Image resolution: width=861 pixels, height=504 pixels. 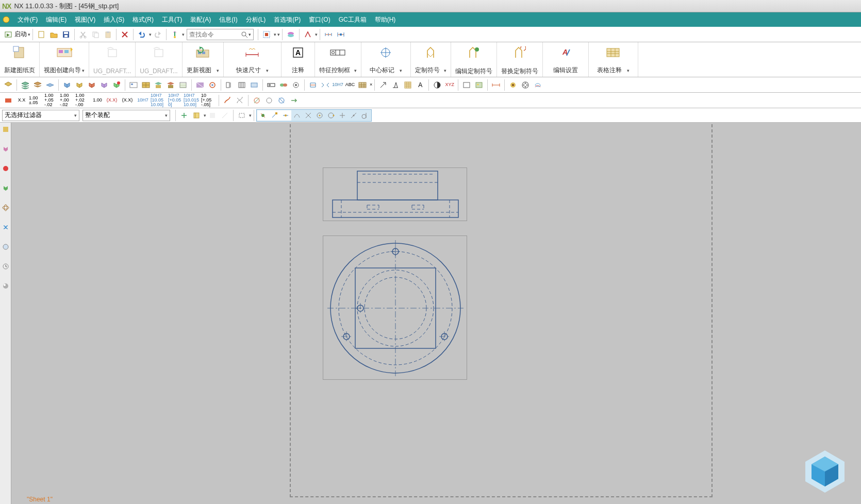 What do you see at coordinates (386, 60) in the screenshot?
I see `ribbon-center-mark: 中心标记▾` at bounding box center [386, 60].